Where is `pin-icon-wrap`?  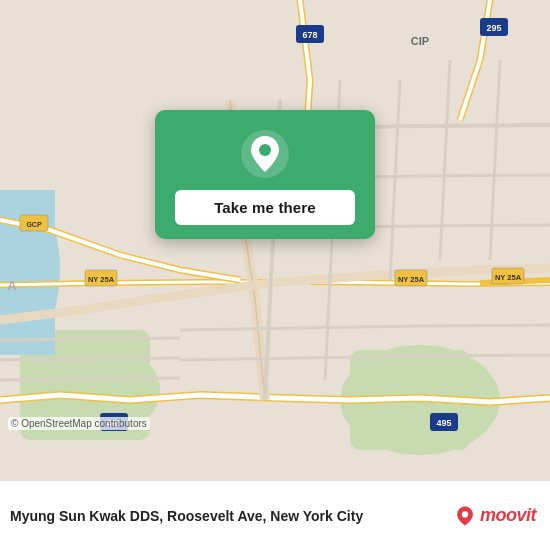 pin-icon-wrap is located at coordinates (265, 154).